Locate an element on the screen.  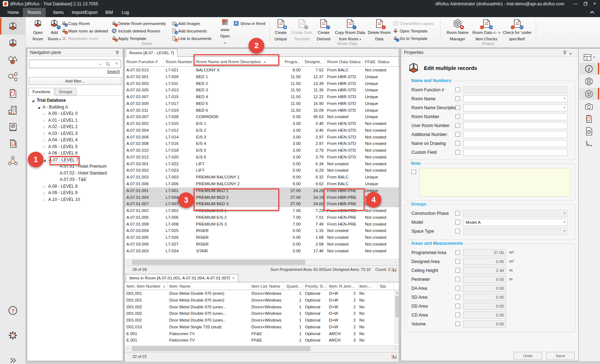
tree-item: ▷A.00 - LEVEL 0 is located at coordinates (75, 113).